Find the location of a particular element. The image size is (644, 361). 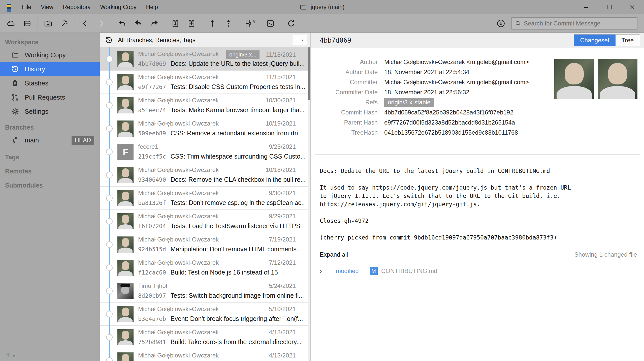

toolbar: ˅ is located at coordinates (322, 23).